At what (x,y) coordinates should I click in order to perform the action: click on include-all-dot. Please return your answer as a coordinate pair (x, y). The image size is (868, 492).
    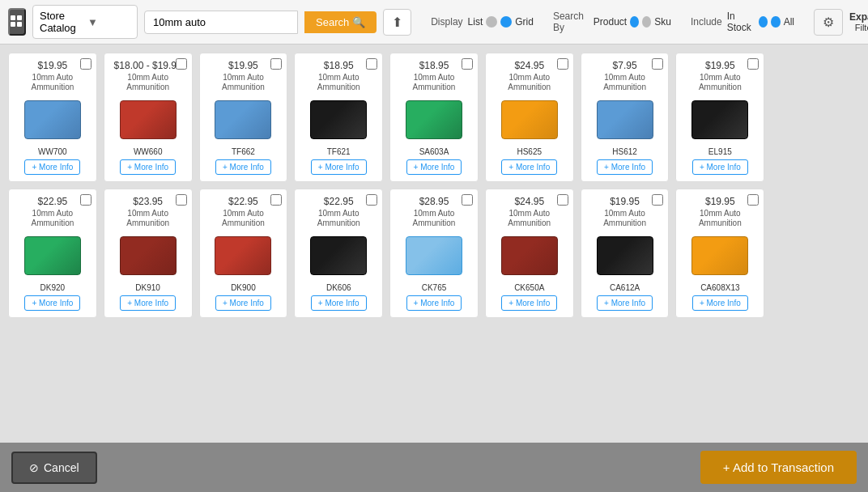
    Looking at the image, I should click on (776, 22).